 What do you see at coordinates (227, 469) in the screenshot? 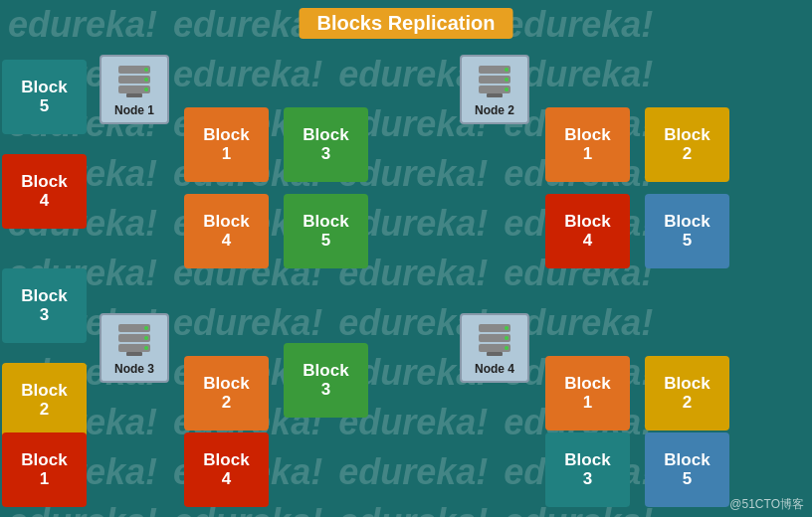
I see `q3-block-4: Block4` at bounding box center [227, 469].